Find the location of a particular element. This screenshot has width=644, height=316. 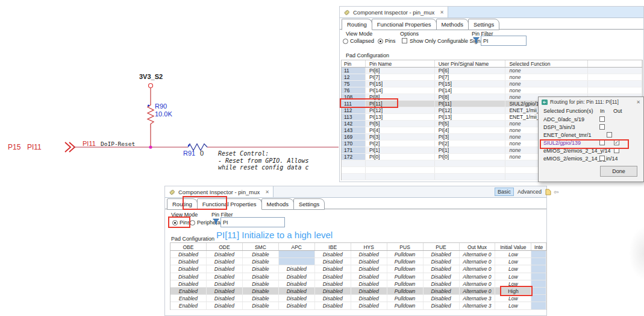

view-tab: Component Inspector - pin_mux ✕ is located at coordinates (219, 192).